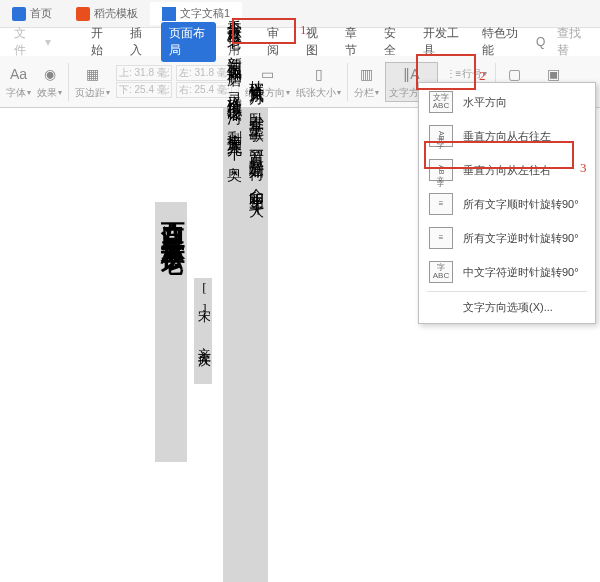 The width and height of the screenshot is (600, 582). I want to click on tab-label: 稻壳模板, so click(116, 14).